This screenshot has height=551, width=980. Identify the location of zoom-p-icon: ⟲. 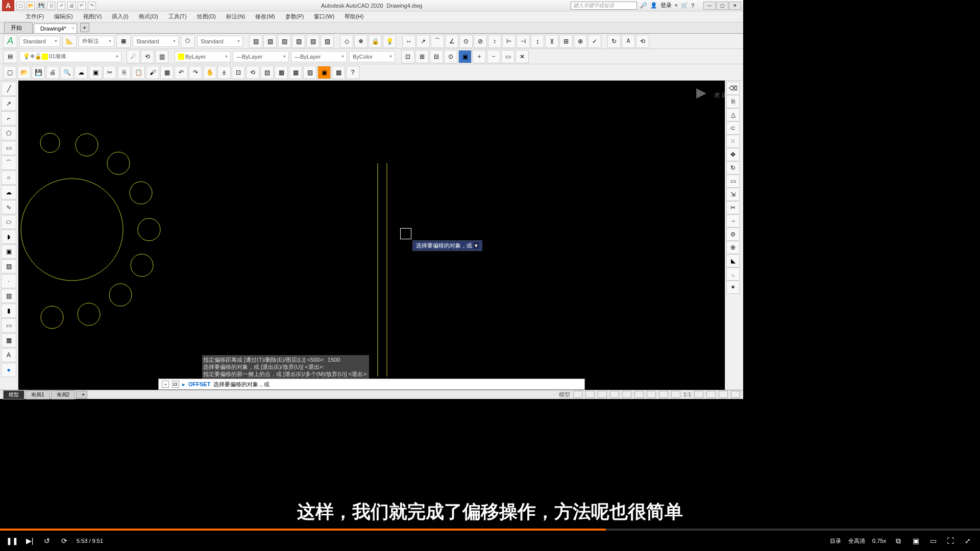
(253, 72).